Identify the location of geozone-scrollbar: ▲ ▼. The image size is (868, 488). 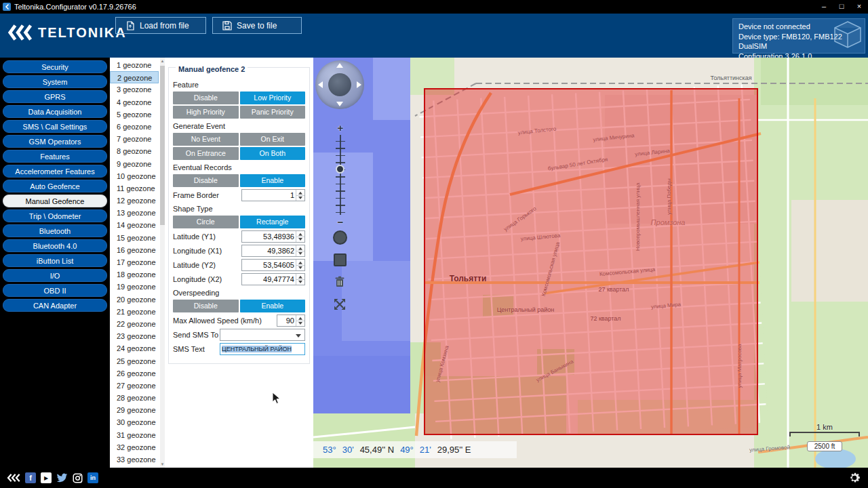
(163, 263).